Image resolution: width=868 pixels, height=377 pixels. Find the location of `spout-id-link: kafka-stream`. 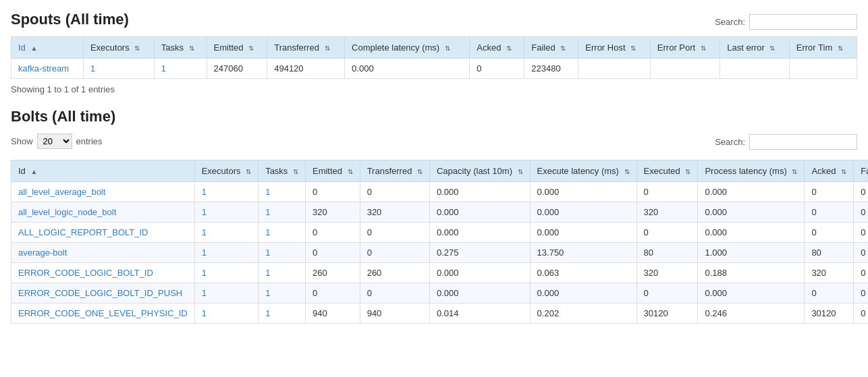

spout-id-link: kafka-stream is located at coordinates (43, 69).